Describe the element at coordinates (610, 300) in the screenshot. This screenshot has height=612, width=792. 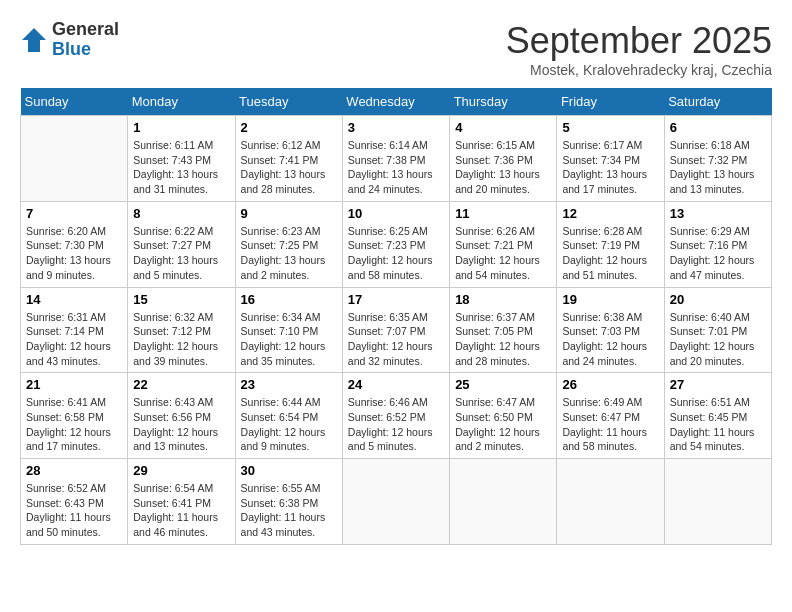
I see `day-number: 19` at that location.